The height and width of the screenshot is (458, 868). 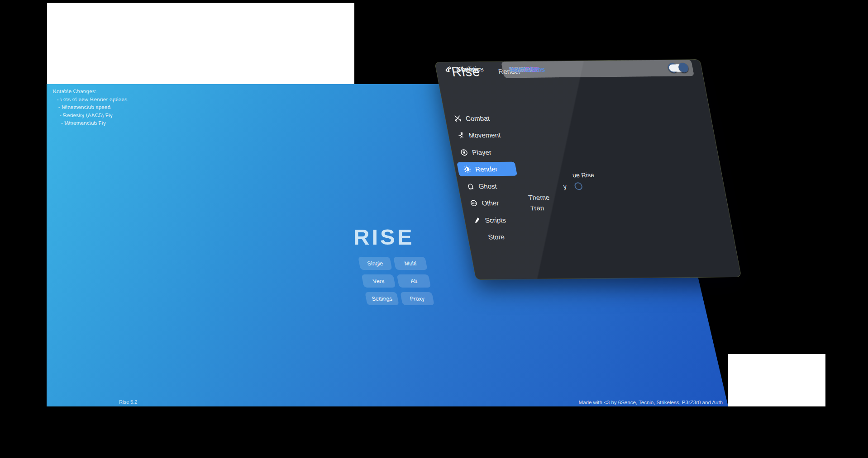 What do you see at coordinates (539, 197) in the screenshot?
I see `theme-setting-label: Theme` at bounding box center [539, 197].